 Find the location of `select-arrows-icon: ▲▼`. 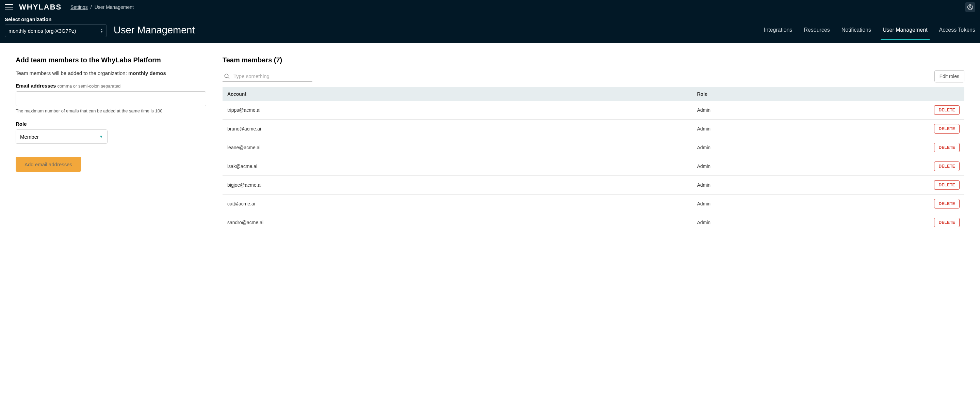

select-arrows-icon: ▲▼ is located at coordinates (102, 30).